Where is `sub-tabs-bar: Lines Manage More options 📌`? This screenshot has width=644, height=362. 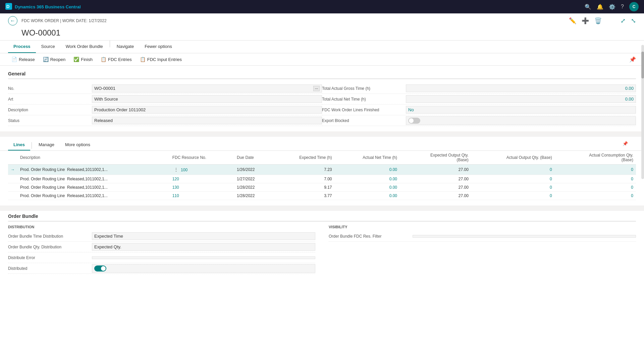 sub-tabs-bar: Lines Manage More options 📌 is located at coordinates (322, 144).